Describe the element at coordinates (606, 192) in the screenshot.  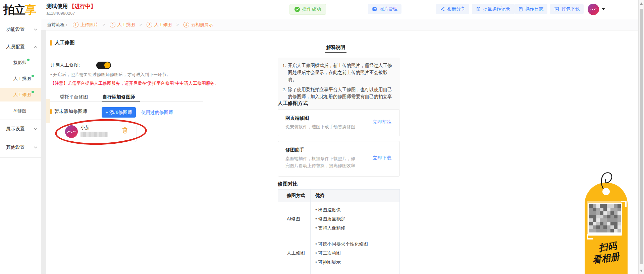
I see `tag-hole` at that location.